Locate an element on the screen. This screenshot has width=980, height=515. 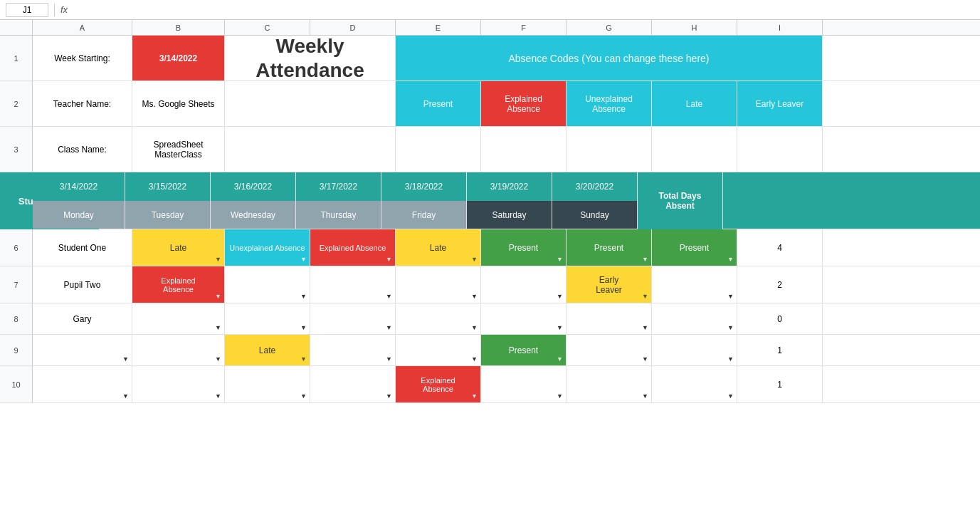
dropdown-arrow-d9: ▼ is located at coordinates (389, 359).